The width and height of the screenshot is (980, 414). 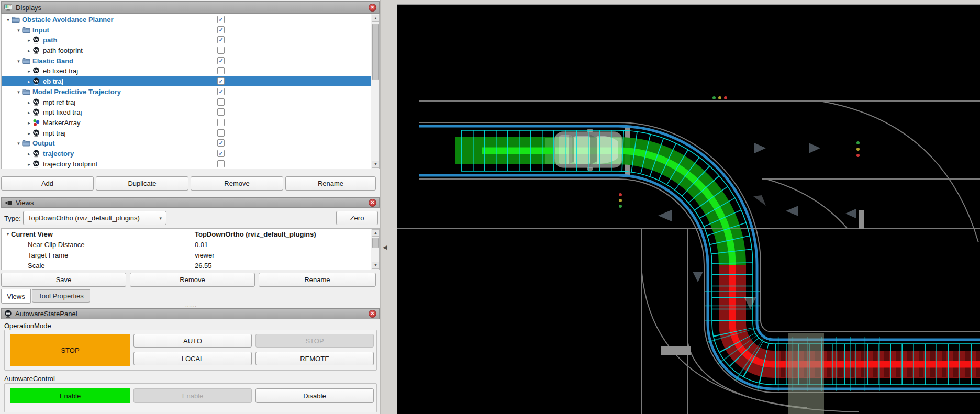 I want to click on views-panel-header: Views ✕, so click(x=191, y=203).